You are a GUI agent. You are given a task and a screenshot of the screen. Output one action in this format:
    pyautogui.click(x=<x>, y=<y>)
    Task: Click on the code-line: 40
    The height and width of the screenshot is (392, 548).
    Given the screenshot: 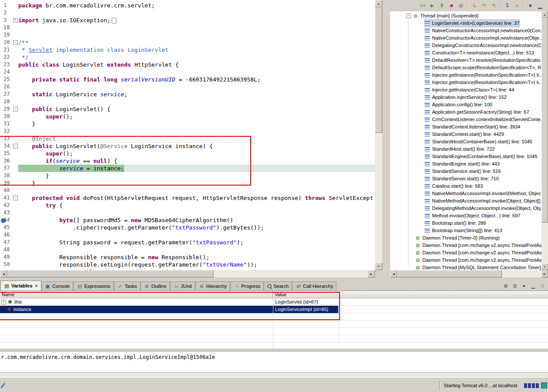 What is the action you would take?
    pyautogui.click(x=187, y=191)
    